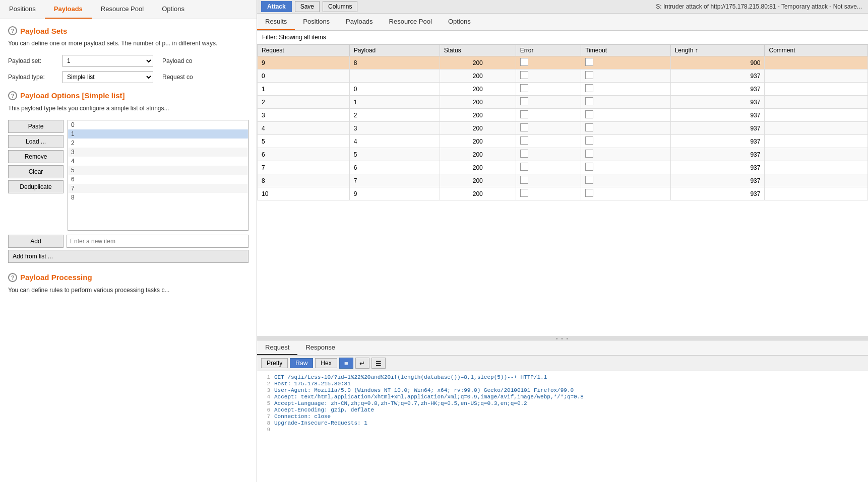  Describe the element at coordinates (158, 152) in the screenshot. I see `list-item: 3` at that location.